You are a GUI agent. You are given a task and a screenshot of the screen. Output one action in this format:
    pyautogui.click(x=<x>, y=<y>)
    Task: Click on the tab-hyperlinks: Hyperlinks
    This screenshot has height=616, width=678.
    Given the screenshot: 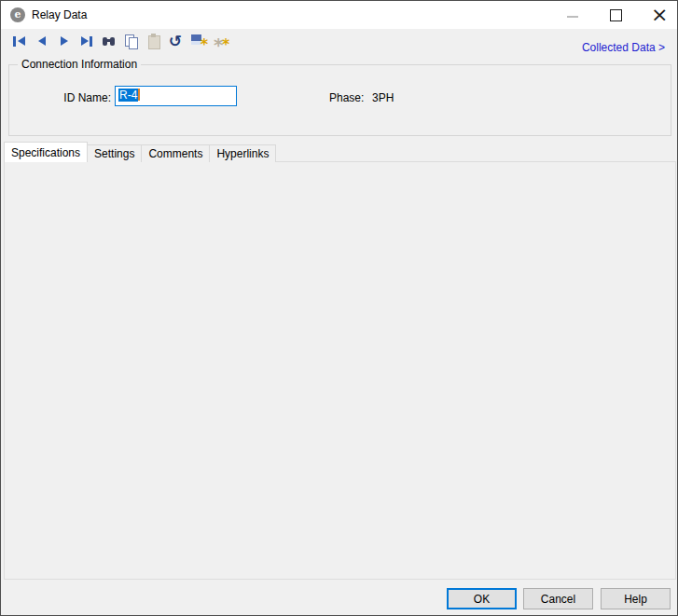 What is the action you would take?
    pyautogui.click(x=242, y=153)
    